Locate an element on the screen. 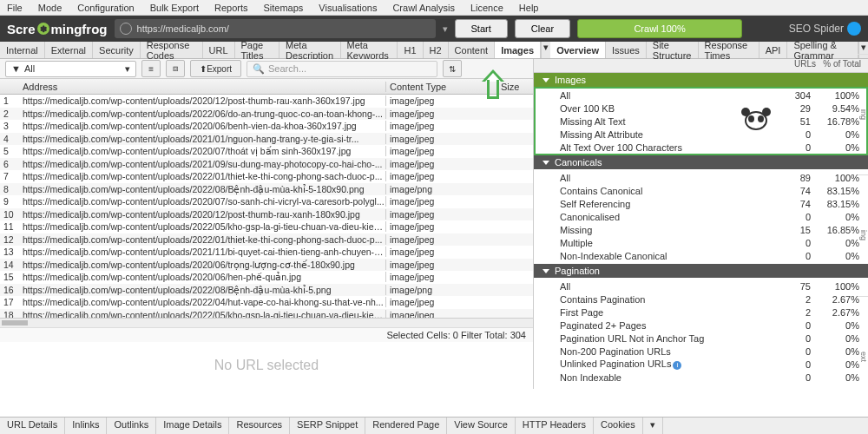 Image resolution: width=868 pixels, height=434 pixels. search-settings-icon: ⇅ is located at coordinates (452, 69).